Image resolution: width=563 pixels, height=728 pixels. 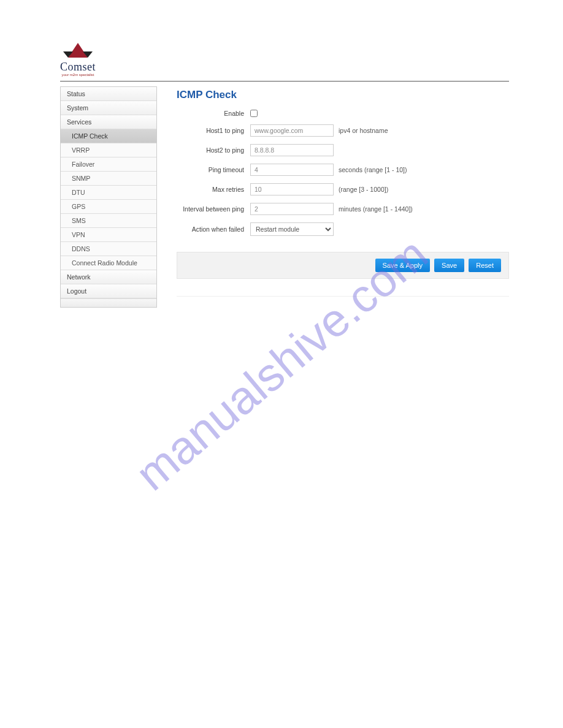 I want to click on action-select: Restart module, so click(x=292, y=229).